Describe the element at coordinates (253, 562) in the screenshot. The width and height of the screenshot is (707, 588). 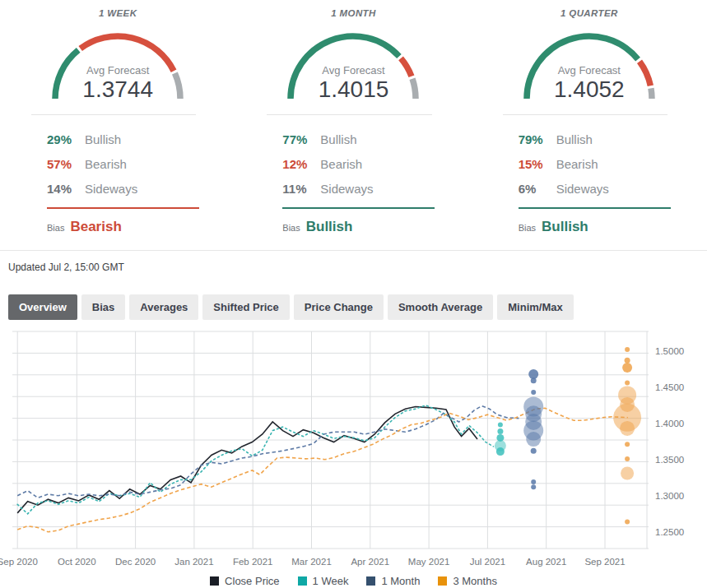
I see `svg-text: Feb 2021` at that location.